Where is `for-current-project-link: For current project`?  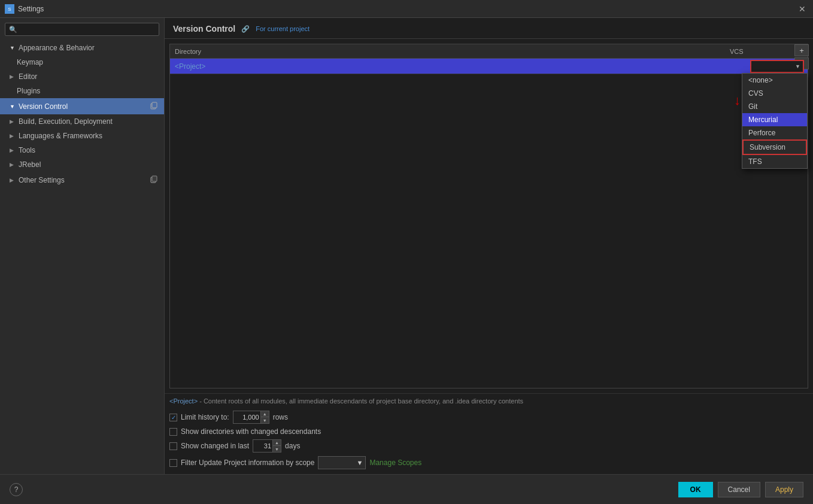 for-current-project-link: For current project is located at coordinates (283, 29).